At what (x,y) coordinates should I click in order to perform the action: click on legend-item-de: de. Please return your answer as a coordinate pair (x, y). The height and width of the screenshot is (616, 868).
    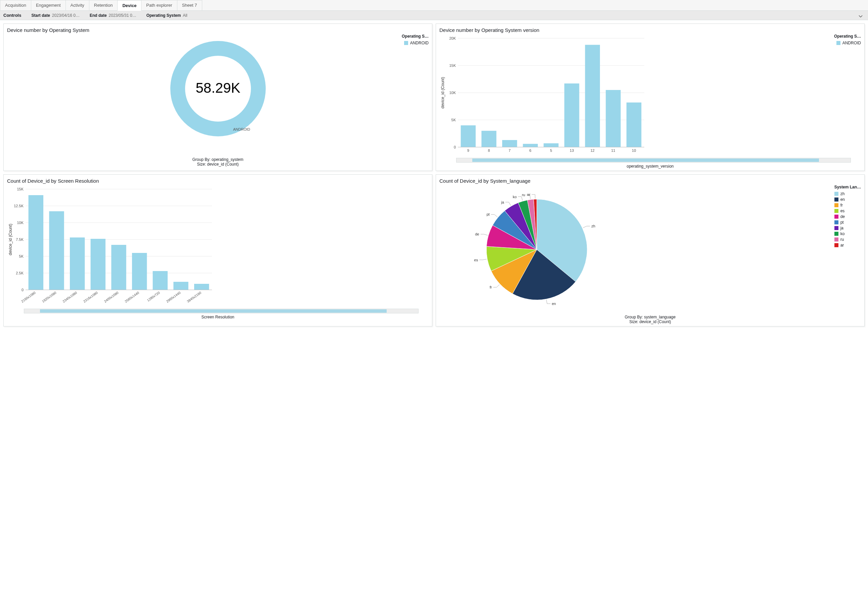
    Looking at the image, I should click on (848, 217).